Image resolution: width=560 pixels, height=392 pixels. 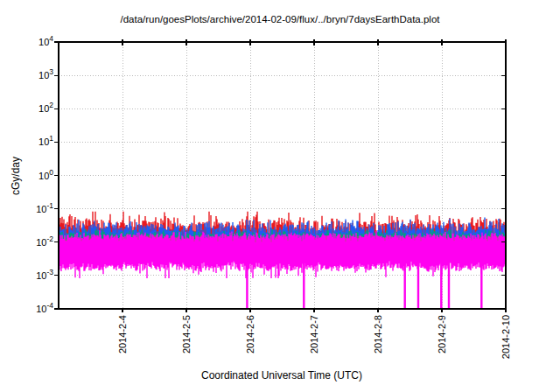 I want to click on x-tick-label: 2014-2-6, so click(x=250, y=334).